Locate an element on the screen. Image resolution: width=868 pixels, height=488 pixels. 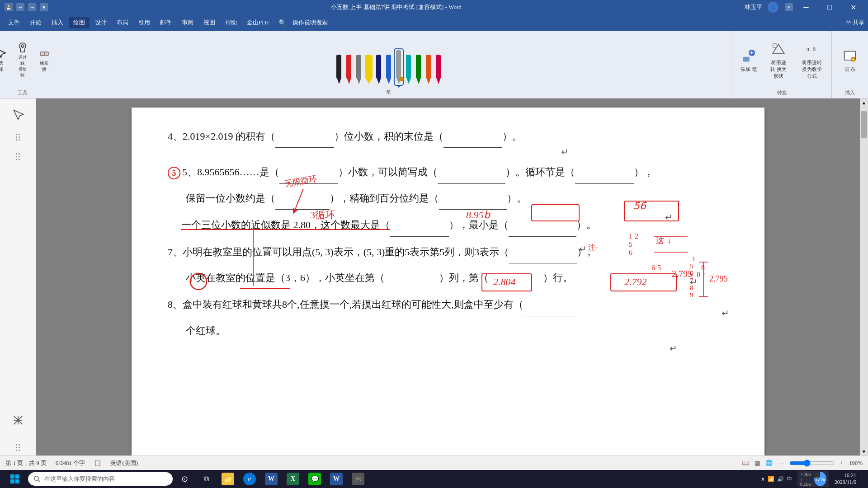
menu-view: 视图 is located at coordinates (209, 23).